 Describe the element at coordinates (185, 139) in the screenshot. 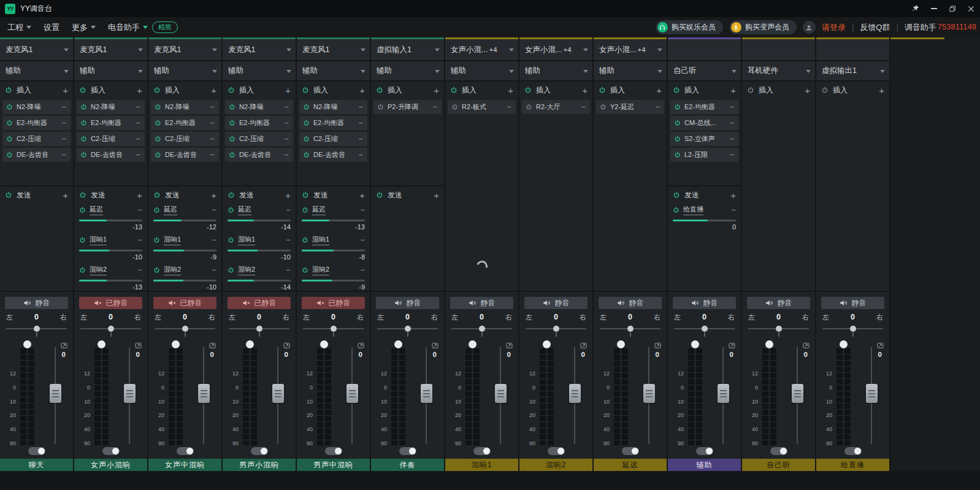

I see `insert-plugin: C2-压缩−` at that location.